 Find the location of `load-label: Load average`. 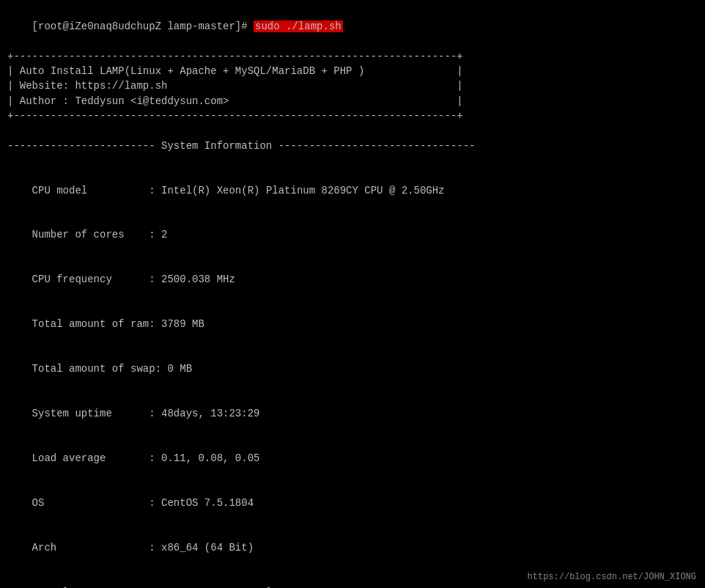

load-label: Load average is located at coordinates (91, 458).